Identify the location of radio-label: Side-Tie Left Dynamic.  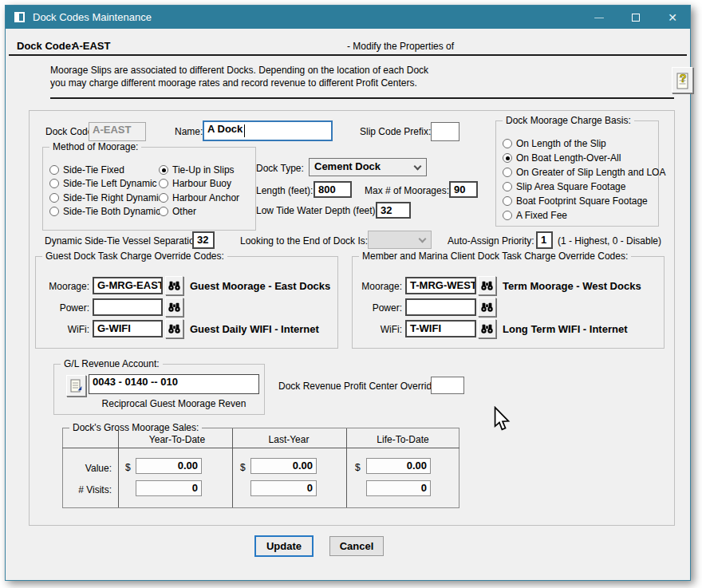
(110, 184).